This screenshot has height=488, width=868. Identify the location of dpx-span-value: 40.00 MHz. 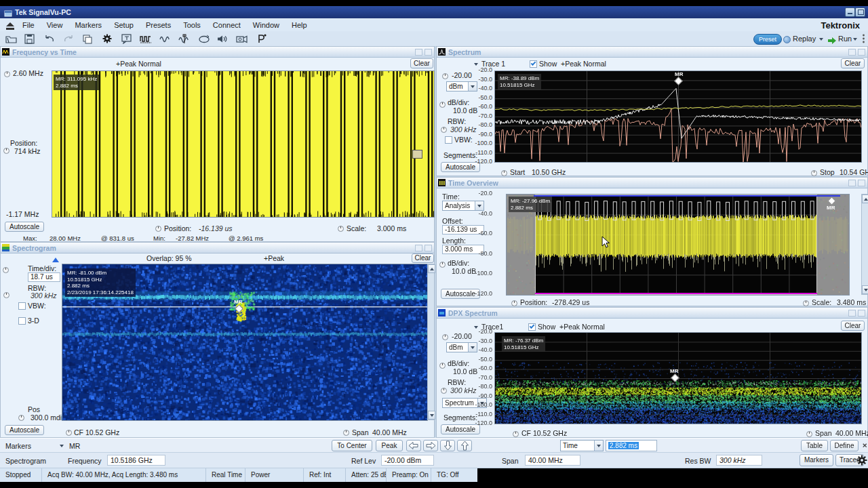
(852, 433).